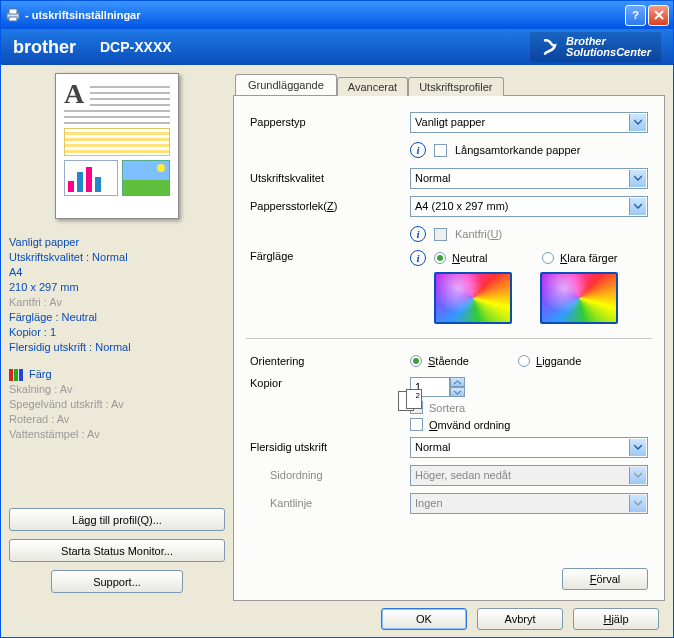 This screenshot has height=638, width=674. Describe the element at coordinates (529, 504) in the screenshot. I see `borderline-select: Ingen` at that location.